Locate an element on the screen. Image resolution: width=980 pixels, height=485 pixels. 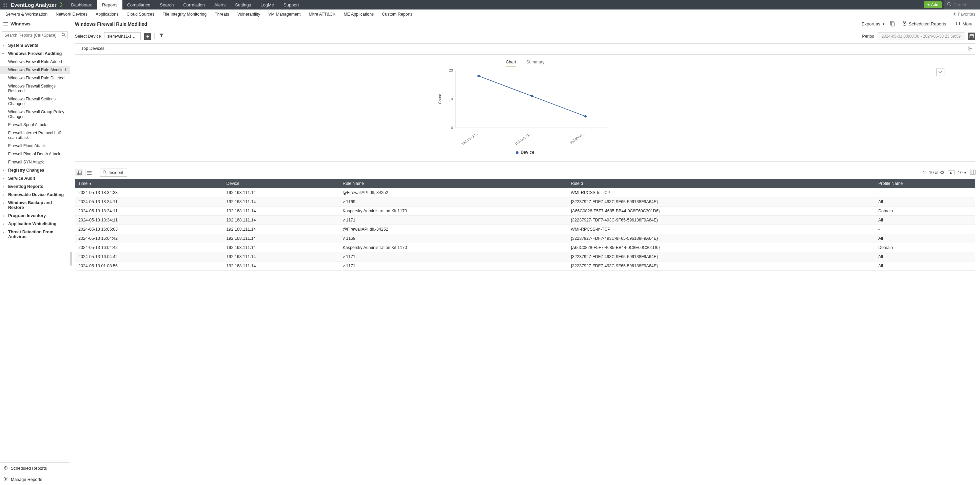
incident-button: Incident is located at coordinates (113, 173).